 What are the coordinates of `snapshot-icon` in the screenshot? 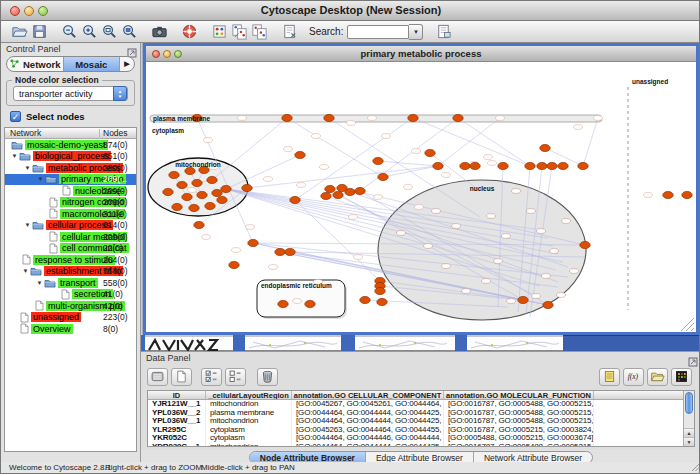 It's located at (159, 32).